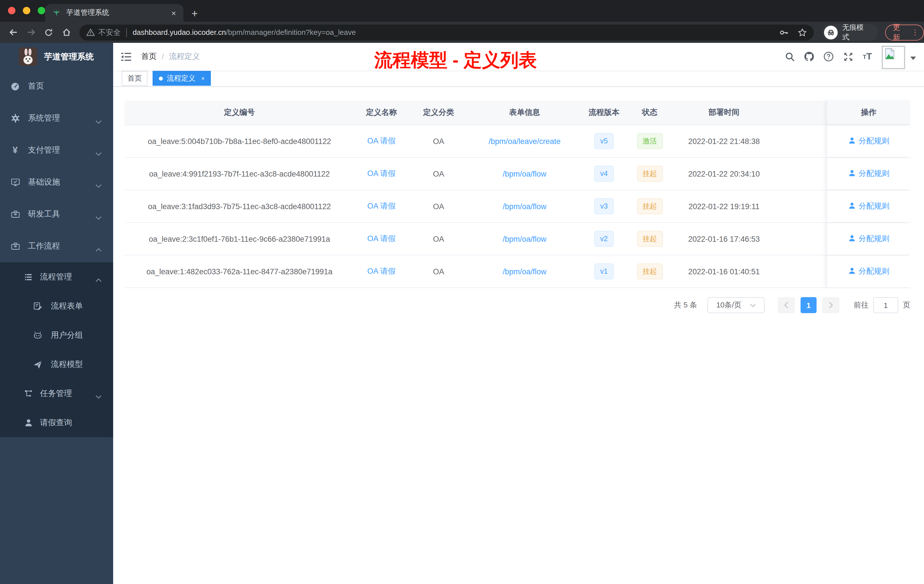 This screenshot has height=584, width=924. I want to click on next-page-button, so click(831, 305).